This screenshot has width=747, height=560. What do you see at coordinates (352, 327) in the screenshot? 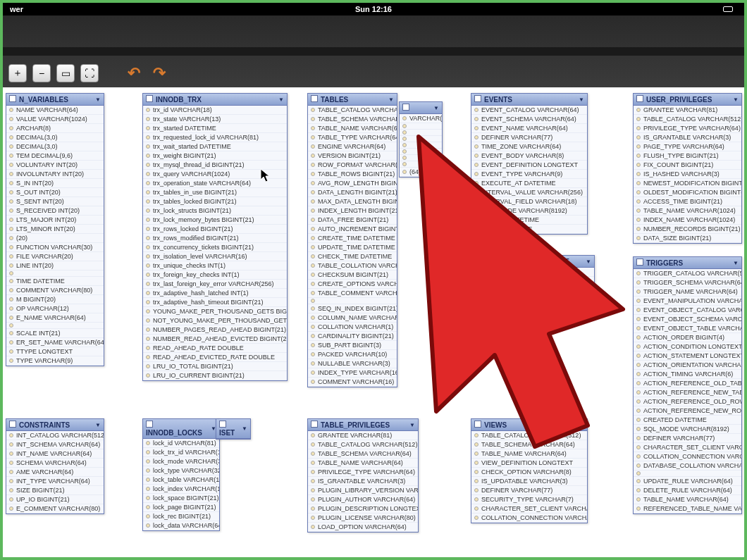
I see `column-row: COLLATION VARCHAR(1)` at bounding box center [352, 327].